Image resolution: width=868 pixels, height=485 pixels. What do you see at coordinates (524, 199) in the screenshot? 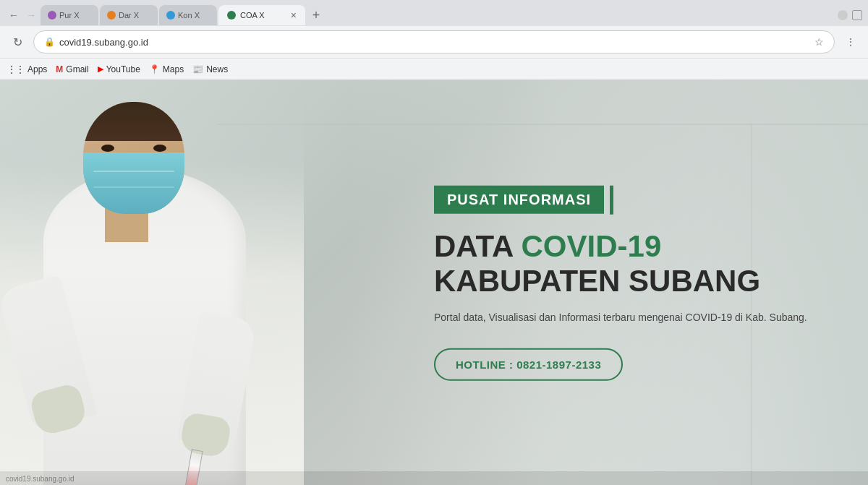
I see `pusat-badge: PUSAT INFORMASI` at bounding box center [524, 199].